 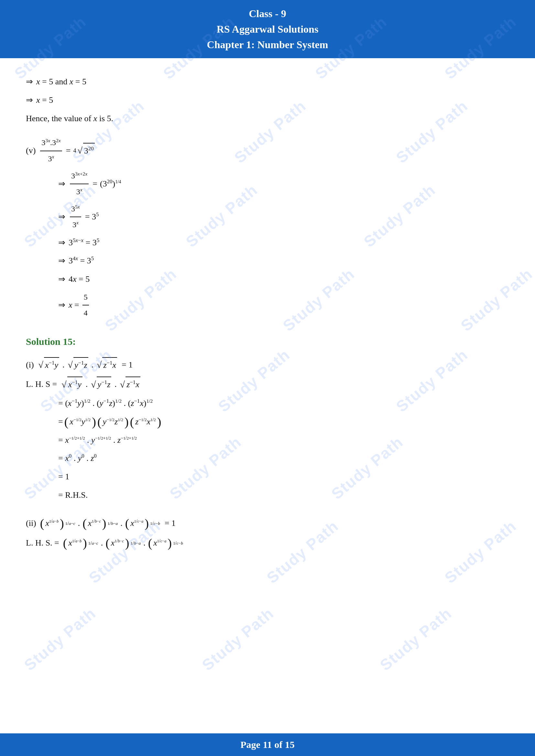 I want to click on solution-15-heading: Solution 15:, so click(x=268, y=342).